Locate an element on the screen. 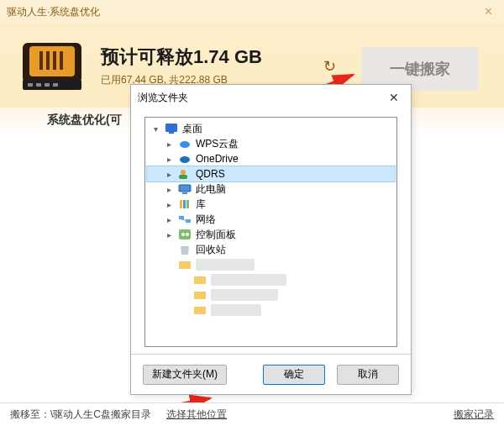 The width and height of the screenshot is (504, 426). tree-label: 桌面 is located at coordinates (192, 129).